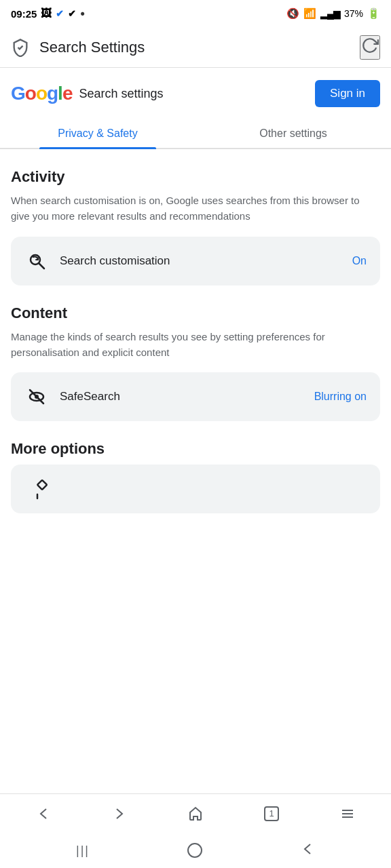  What do you see at coordinates (196, 226) in the screenshot?
I see `activity-section: Activity When search customisation is on…` at bounding box center [196, 226].